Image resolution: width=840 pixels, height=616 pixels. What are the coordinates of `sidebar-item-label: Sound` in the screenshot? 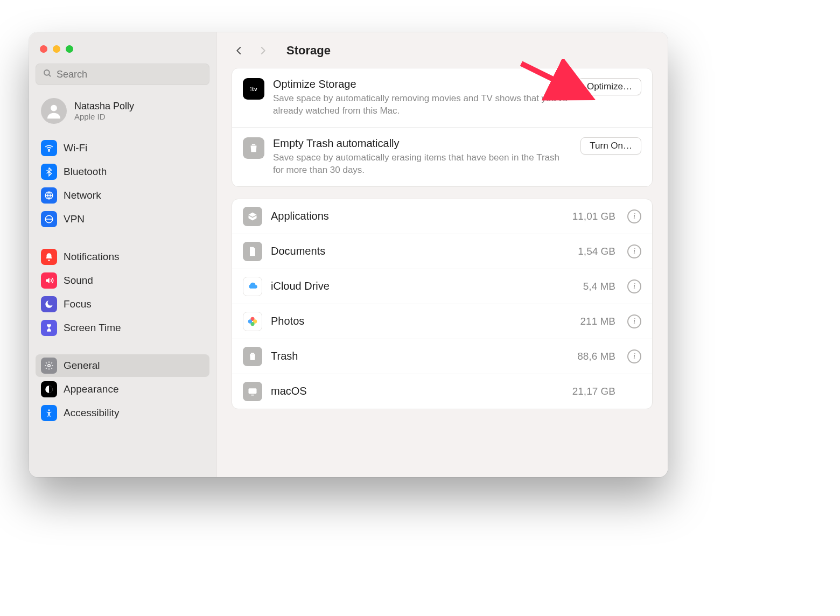 It's located at (79, 281).